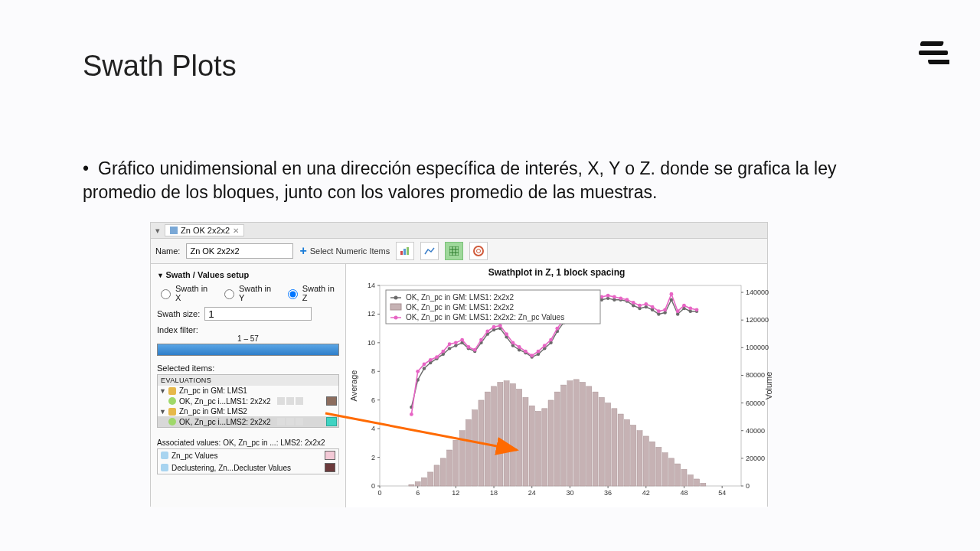 The image size is (980, 551). Describe the element at coordinates (248, 350) in the screenshot. I see `index-filter-slider` at that location.